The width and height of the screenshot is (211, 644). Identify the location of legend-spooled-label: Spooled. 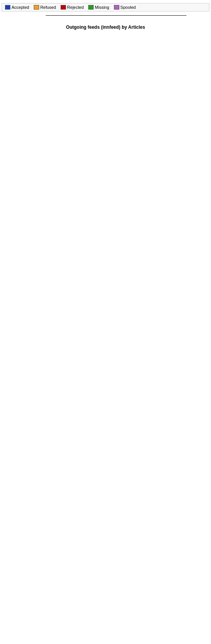
(128, 7).